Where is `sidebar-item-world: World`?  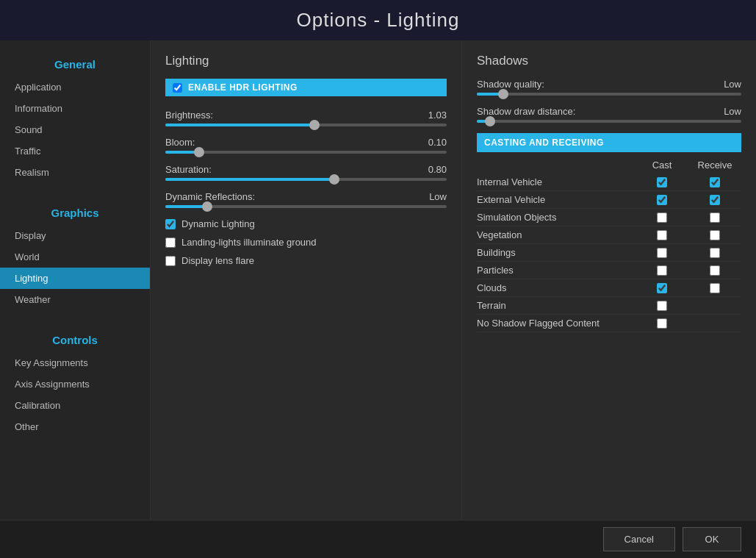 sidebar-item-world: World is located at coordinates (75, 257).